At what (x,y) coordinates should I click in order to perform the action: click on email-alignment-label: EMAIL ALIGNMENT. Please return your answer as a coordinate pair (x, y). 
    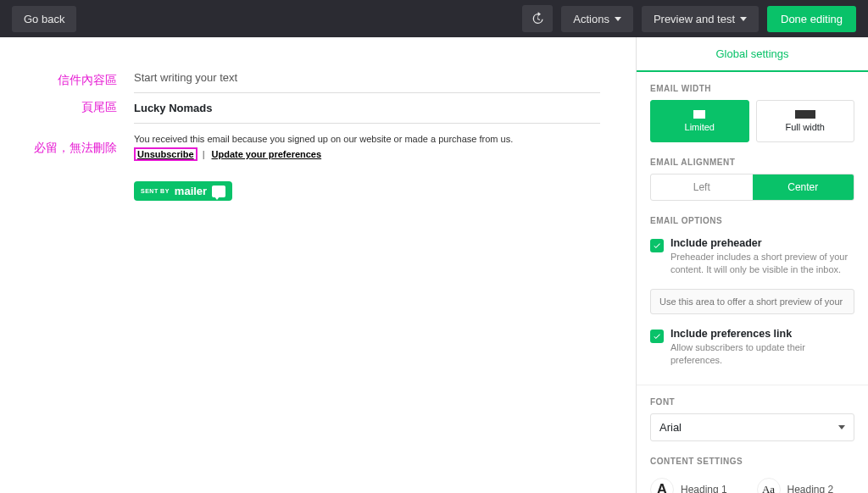
    Looking at the image, I should click on (753, 163).